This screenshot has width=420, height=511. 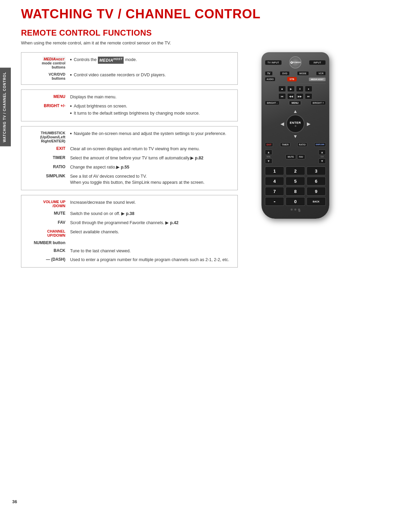 I want to click on volume-block: ▲ VOL ▼, so click(x=269, y=157).